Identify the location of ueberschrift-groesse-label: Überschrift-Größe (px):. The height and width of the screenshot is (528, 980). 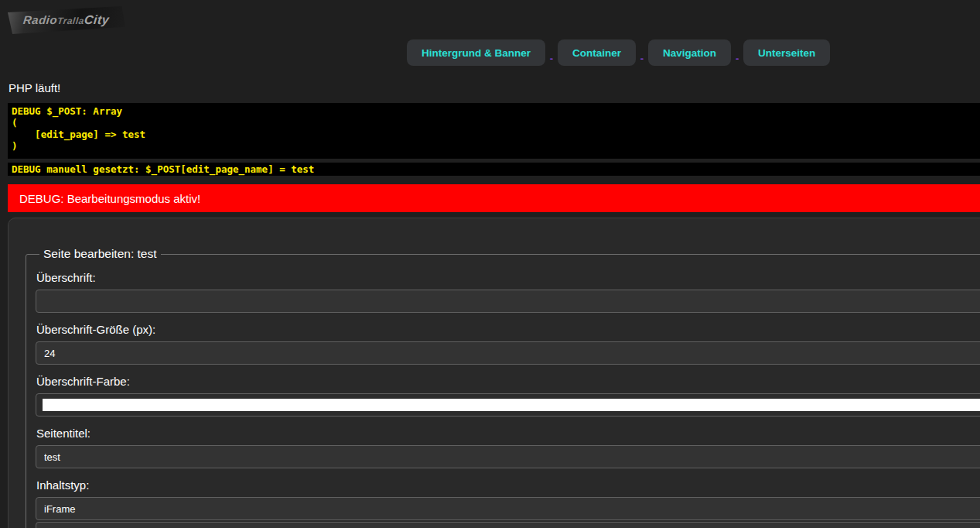
(508, 330).